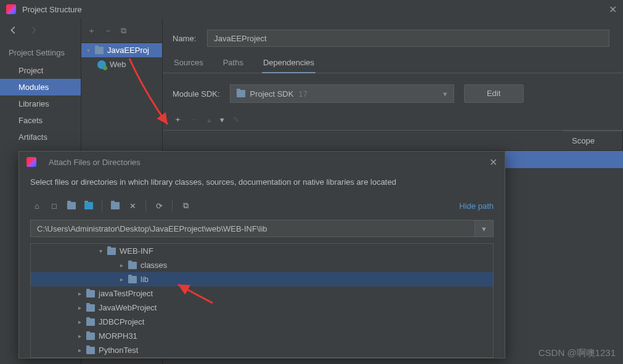  I want to click on tree-row: ▸classes, so click(262, 265).